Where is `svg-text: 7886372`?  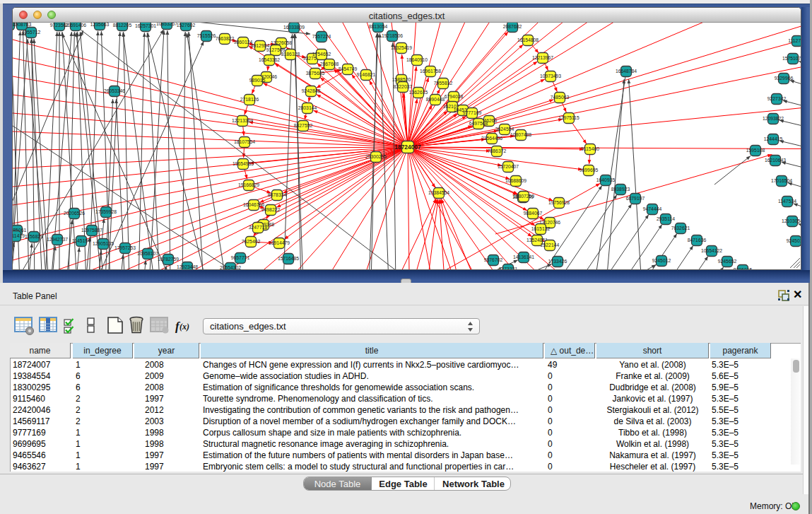
svg-text: 7886372 is located at coordinates (498, 151).